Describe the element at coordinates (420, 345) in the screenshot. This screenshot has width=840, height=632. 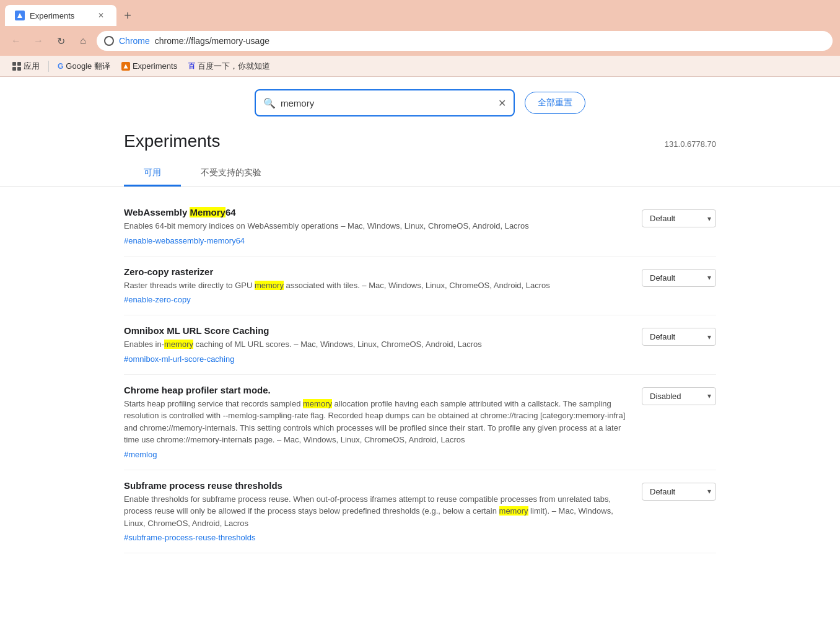
I see `experiment-item: Omnibox ML URL Score Caching Enables in-…` at that location.